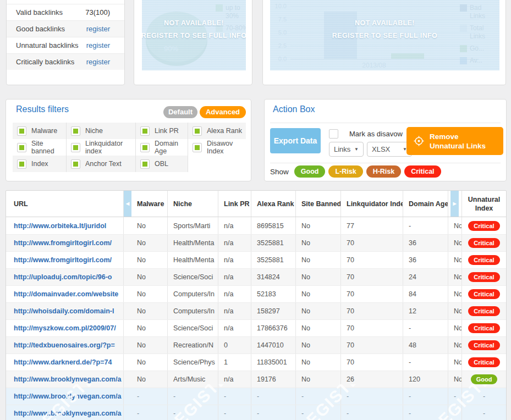 The height and width of the screenshot is (420, 511). I want to click on show-badge-good: Good, so click(310, 172).